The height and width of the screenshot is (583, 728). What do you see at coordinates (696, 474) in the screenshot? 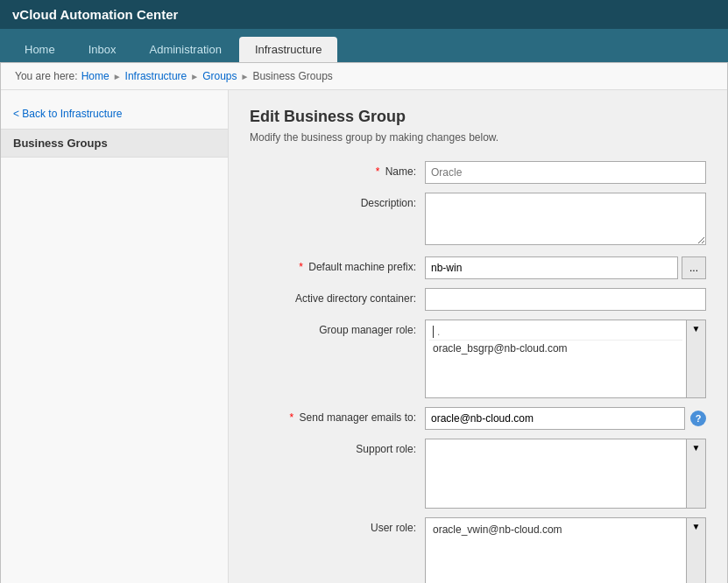
I see `support-role-dropdown-btn: ▼` at bounding box center [696, 474].